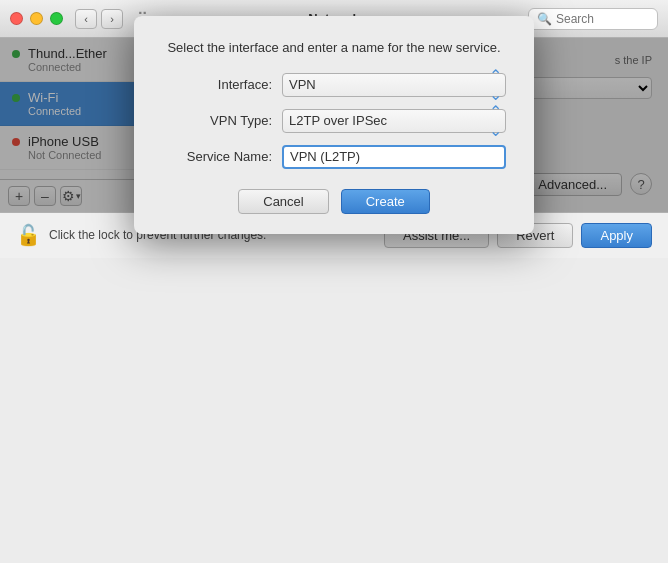  Describe the element at coordinates (394, 85) in the screenshot. I see `interface-control: VPN Ethernet Wi-Fi FireWire ⌃⌄` at that location.